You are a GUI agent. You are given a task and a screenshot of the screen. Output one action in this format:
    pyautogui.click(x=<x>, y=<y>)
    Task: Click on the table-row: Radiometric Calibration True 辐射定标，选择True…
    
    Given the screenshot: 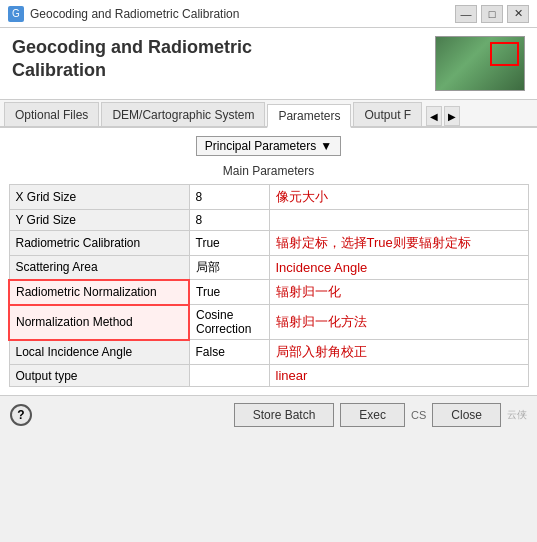 What is the action you would take?
    pyautogui.click(x=269, y=244)
    